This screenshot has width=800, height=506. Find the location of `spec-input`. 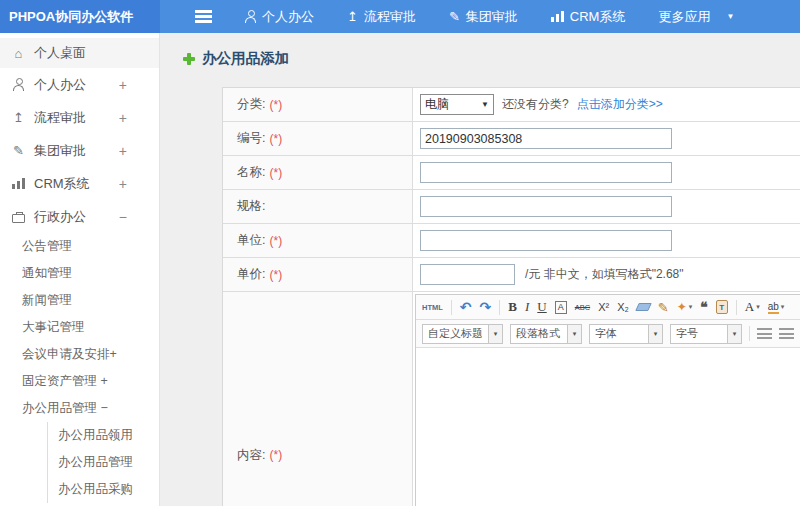

spec-input is located at coordinates (546, 206).